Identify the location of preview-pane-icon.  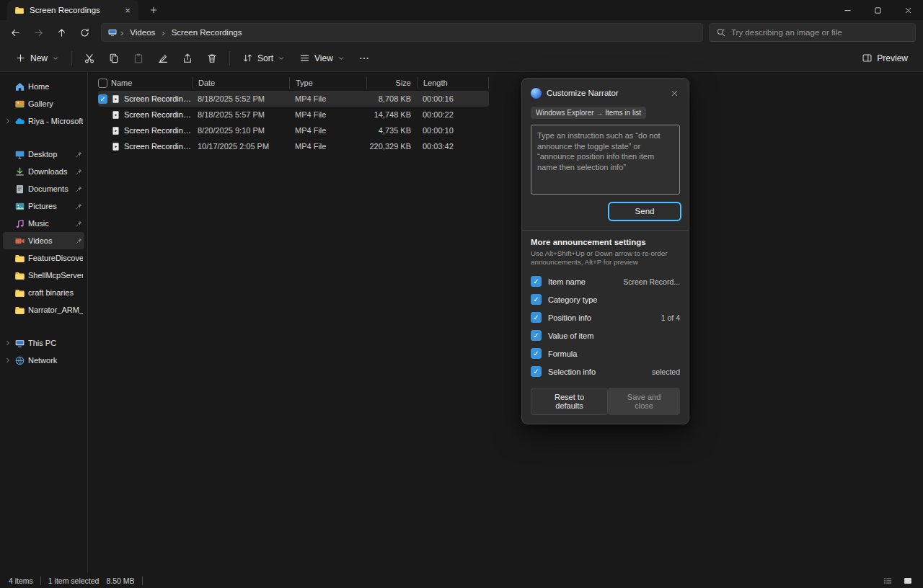
(867, 58).